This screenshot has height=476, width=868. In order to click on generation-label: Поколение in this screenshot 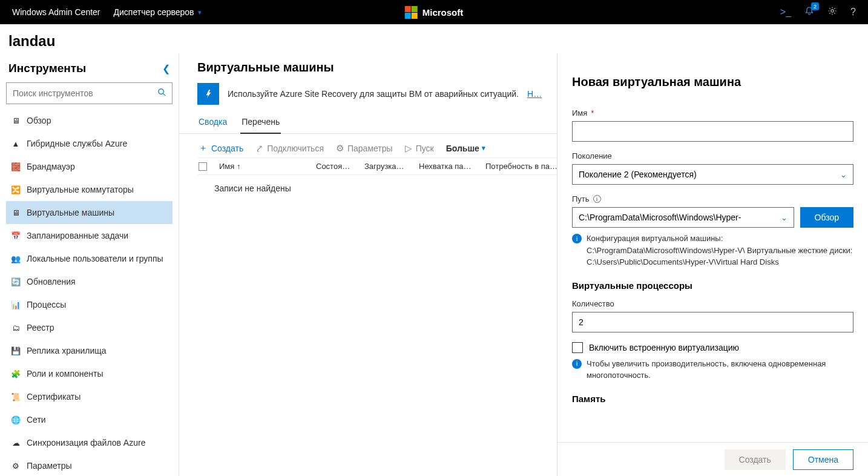, I will do `click(713, 156)`.